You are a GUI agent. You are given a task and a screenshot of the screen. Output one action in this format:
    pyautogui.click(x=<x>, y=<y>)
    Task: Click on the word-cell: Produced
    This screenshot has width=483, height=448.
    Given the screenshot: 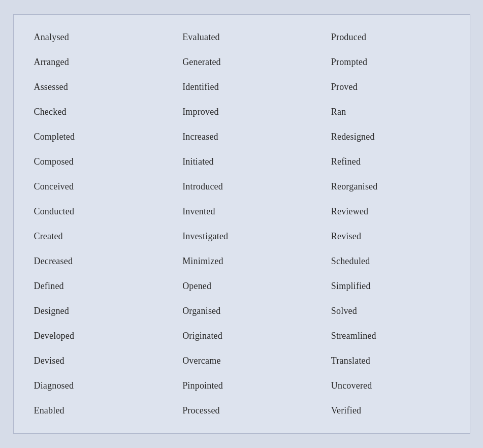 What is the action you would take?
    pyautogui.click(x=390, y=38)
    